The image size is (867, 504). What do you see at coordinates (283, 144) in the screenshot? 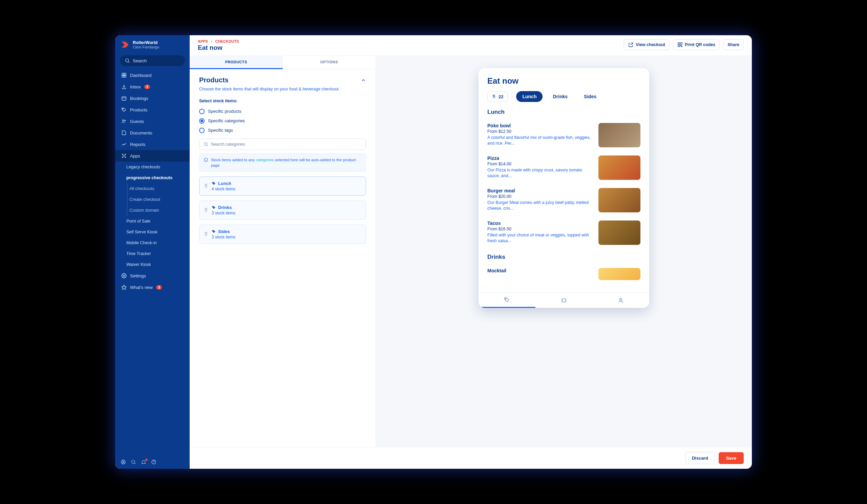
I see `category-search-input: Search categories` at bounding box center [283, 144].